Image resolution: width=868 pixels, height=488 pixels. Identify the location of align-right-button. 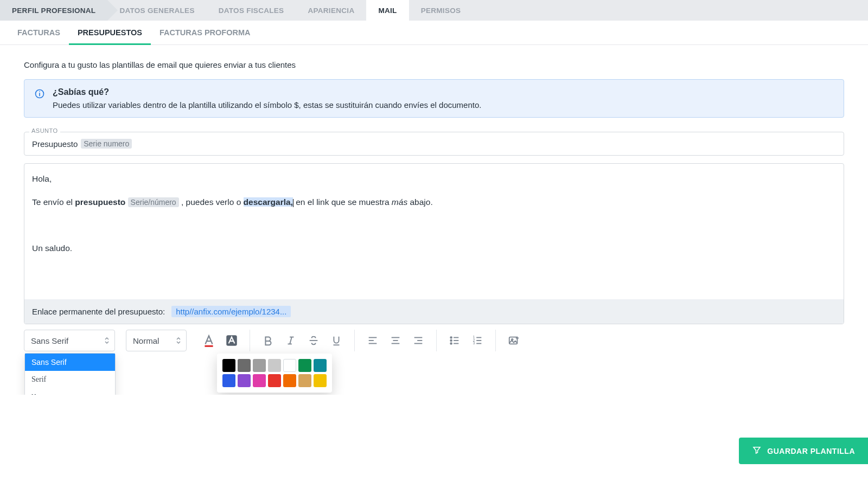
(418, 341).